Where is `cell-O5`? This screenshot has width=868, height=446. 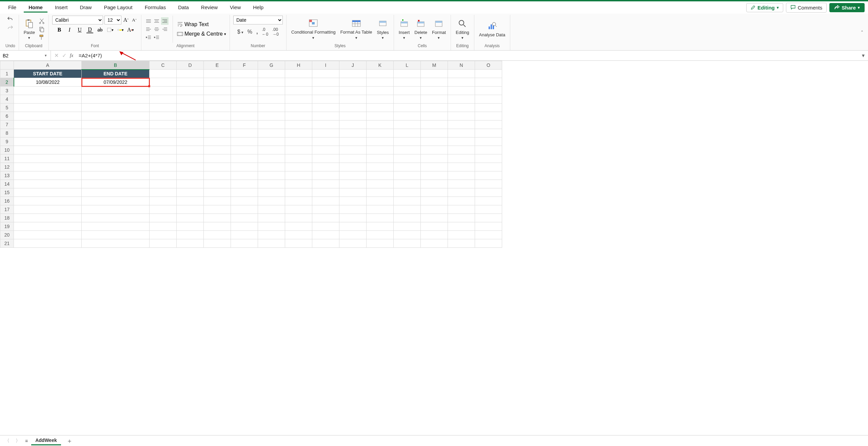
cell-O5 is located at coordinates (489, 108).